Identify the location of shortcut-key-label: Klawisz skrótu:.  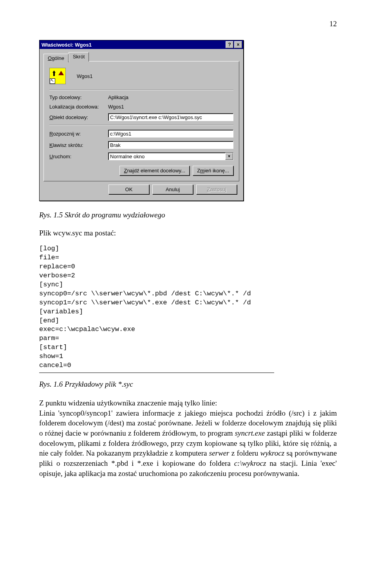
(79, 145).